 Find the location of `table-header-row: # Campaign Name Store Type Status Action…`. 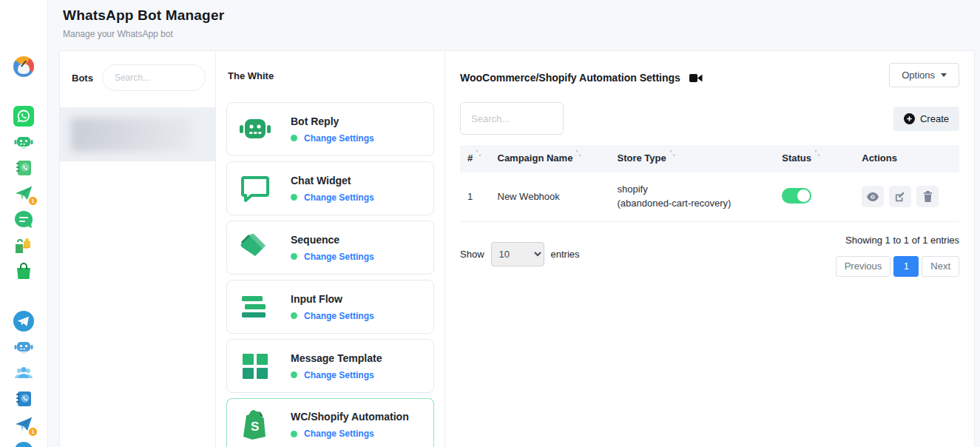

table-header-row: # Campaign Name Store Type Status Action… is located at coordinates (710, 158).